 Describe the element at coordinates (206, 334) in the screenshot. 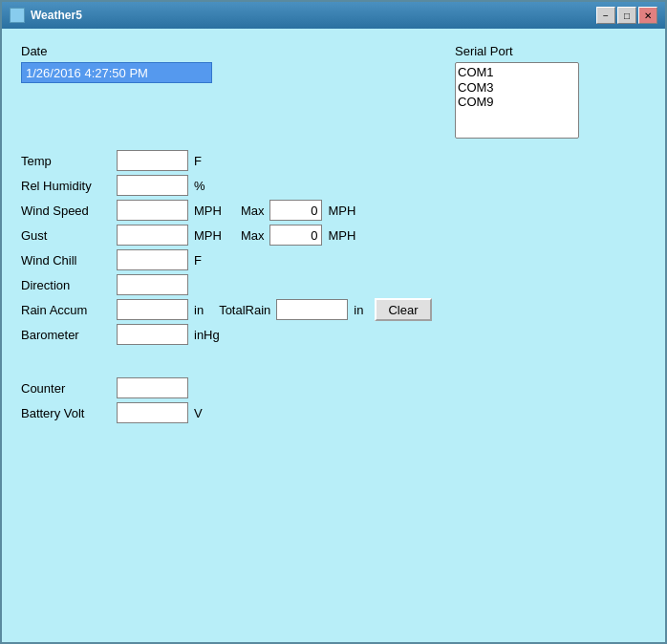

I see `barometer-unit: inHg` at that location.